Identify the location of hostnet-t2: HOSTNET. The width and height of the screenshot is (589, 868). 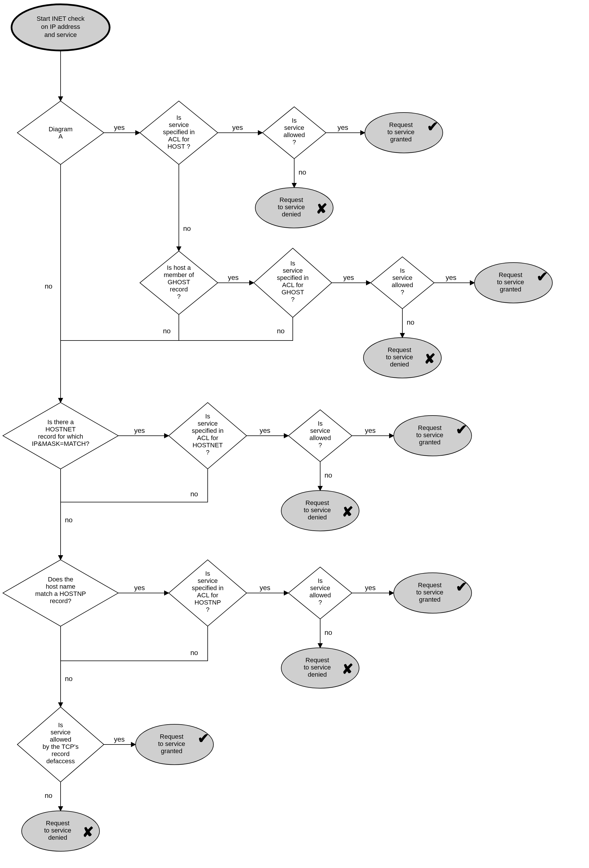
(60, 430).